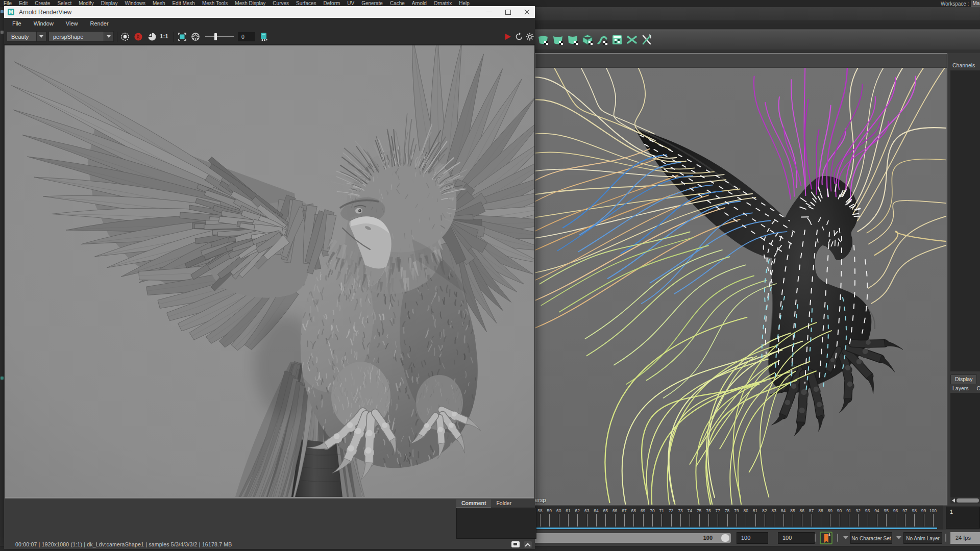 The width and height of the screenshot is (980, 551). I want to click on aov-dropdown: Beauty, so click(27, 37).